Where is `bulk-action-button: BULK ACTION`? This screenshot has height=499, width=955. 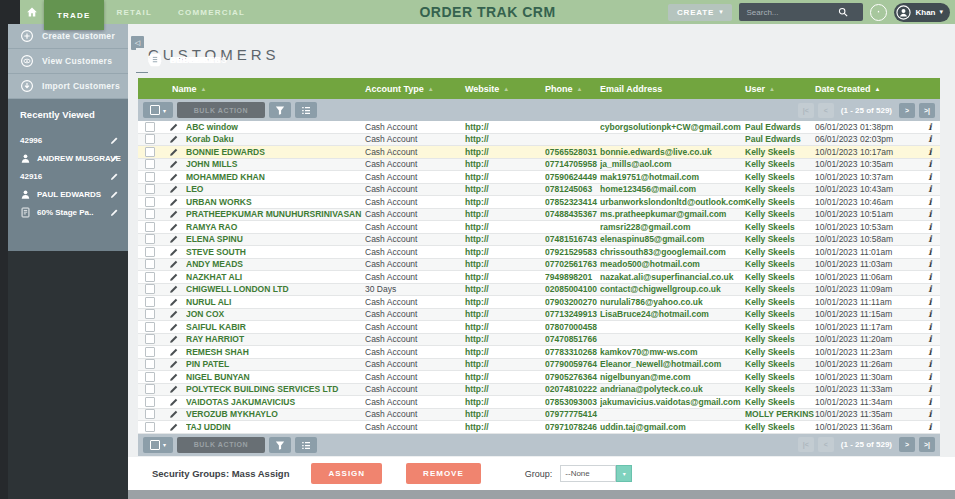
bulk-action-button: BULK ACTION is located at coordinates (221, 110).